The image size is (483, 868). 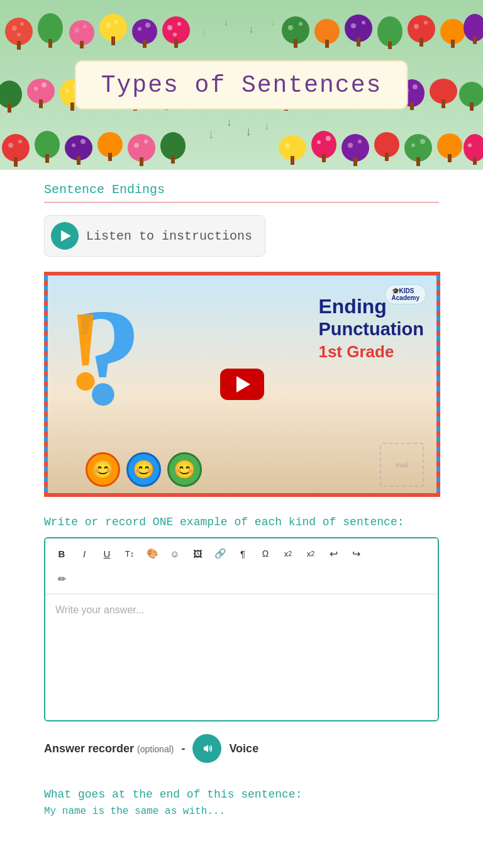 What do you see at coordinates (243, 554) in the screenshot?
I see `paragraph-button: ¶` at bounding box center [243, 554].